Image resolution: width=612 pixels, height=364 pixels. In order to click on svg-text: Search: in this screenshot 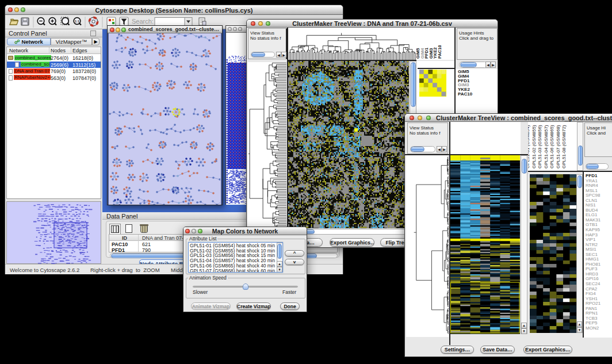, I will do `click(143, 21)`.